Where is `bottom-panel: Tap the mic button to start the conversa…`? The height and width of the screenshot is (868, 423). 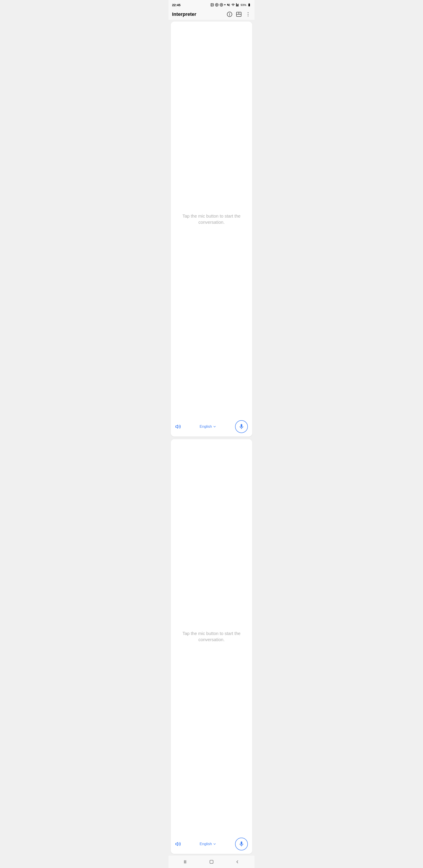 bottom-panel: Tap the mic button to start the conversa… is located at coordinates (212, 647).